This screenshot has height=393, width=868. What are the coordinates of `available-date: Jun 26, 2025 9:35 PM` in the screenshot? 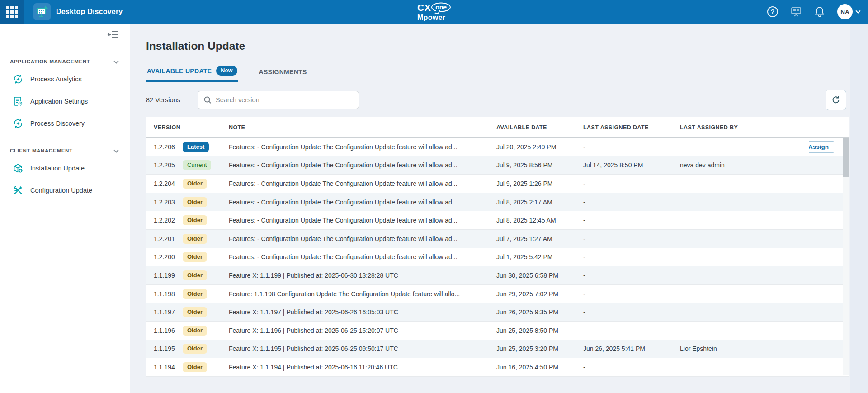 It's located at (534, 312).